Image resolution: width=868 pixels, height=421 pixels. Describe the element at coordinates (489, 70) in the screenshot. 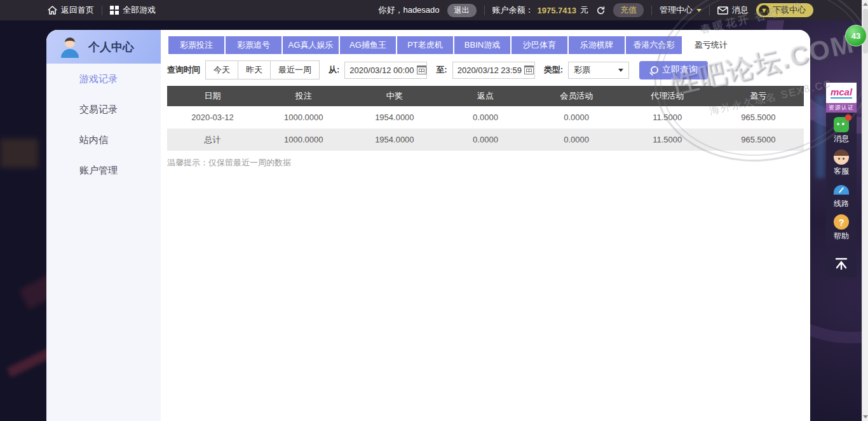

I see `to-date-value: 2020/03/12 23:59` at that location.